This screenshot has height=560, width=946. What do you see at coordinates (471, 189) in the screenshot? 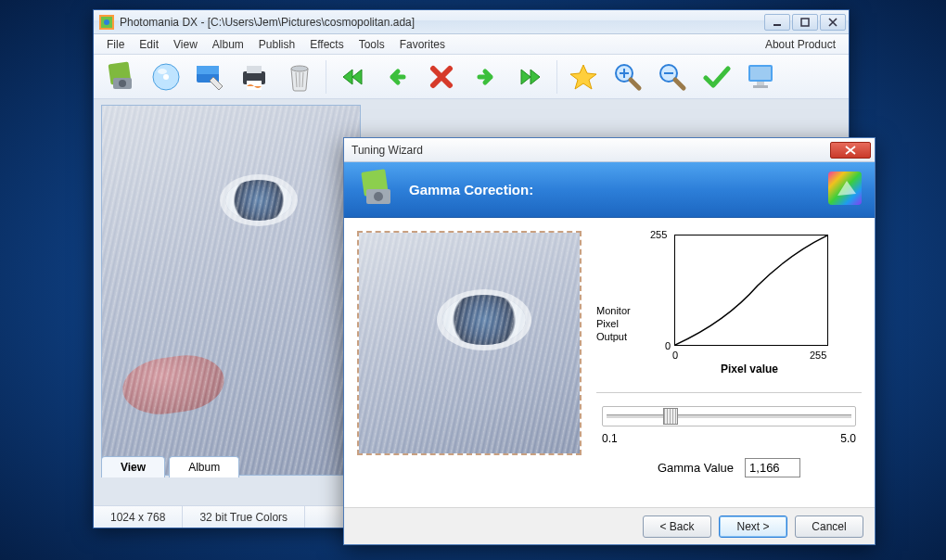
I see `dialog-heading: Gamma Corection:` at bounding box center [471, 189].